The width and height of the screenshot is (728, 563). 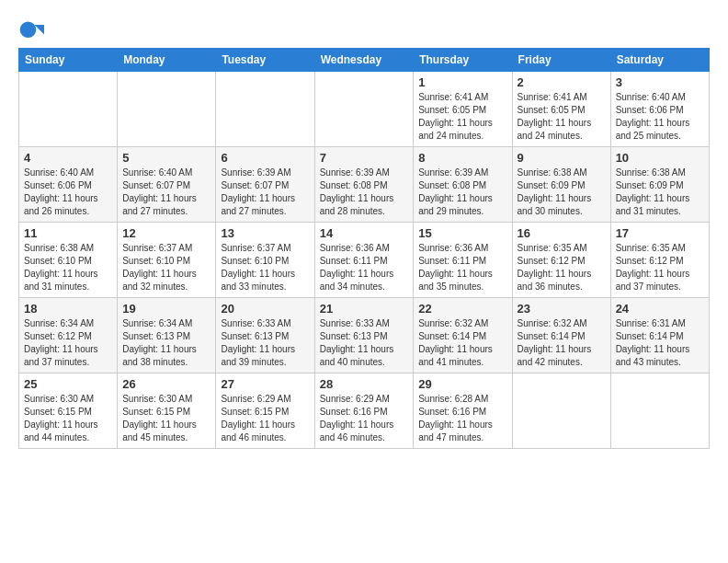 What do you see at coordinates (364, 411) in the screenshot?
I see `calendar-week-5: 25Sunrise: 6:30 AM Sunset: 6:15 PM Dayli…` at bounding box center [364, 411].